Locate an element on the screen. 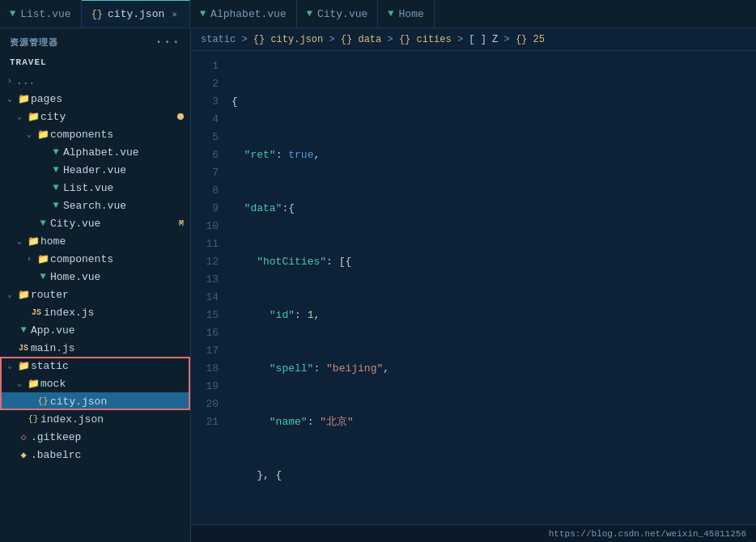 Image resolution: width=756 pixels, height=542 pixels. tab-label: Alphabet.vue is located at coordinates (248, 15).